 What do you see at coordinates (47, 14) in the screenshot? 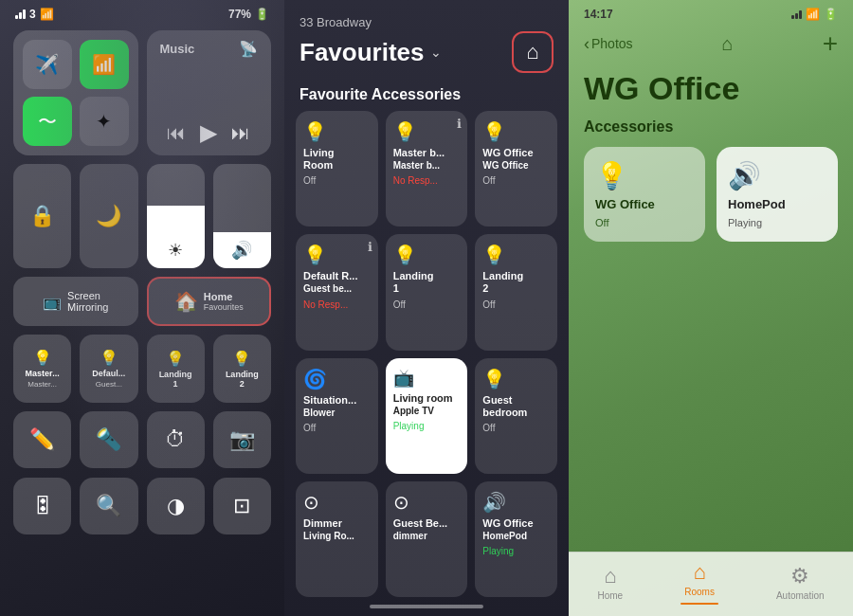
I see `wifi-icon: 📶` at bounding box center [47, 14].